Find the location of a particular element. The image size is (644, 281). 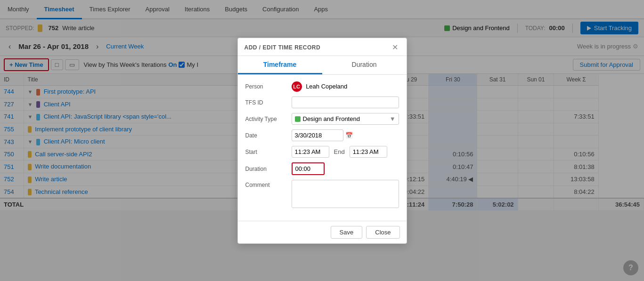

modal-tabs: Timeframe Duration is located at coordinates (322, 65).